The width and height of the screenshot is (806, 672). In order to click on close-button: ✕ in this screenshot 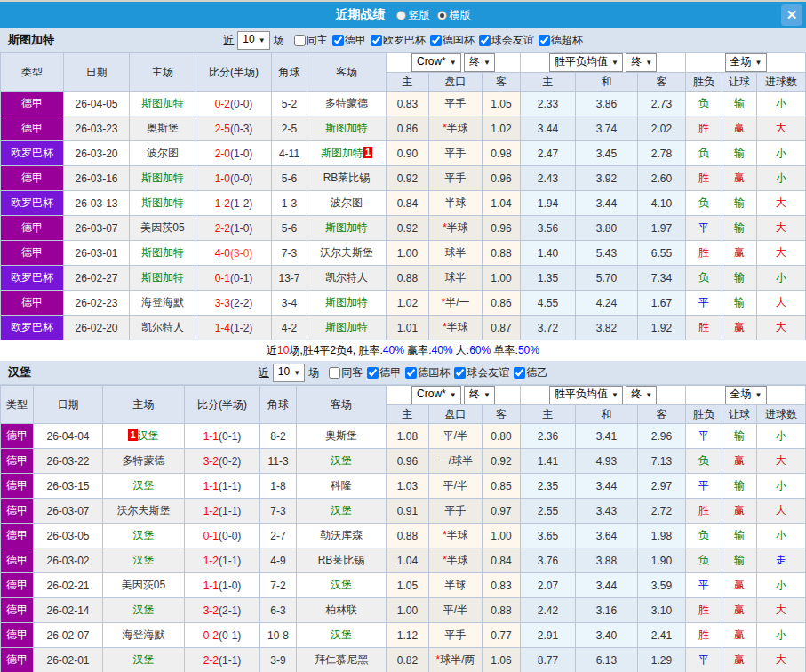, I will do `click(792, 15)`.